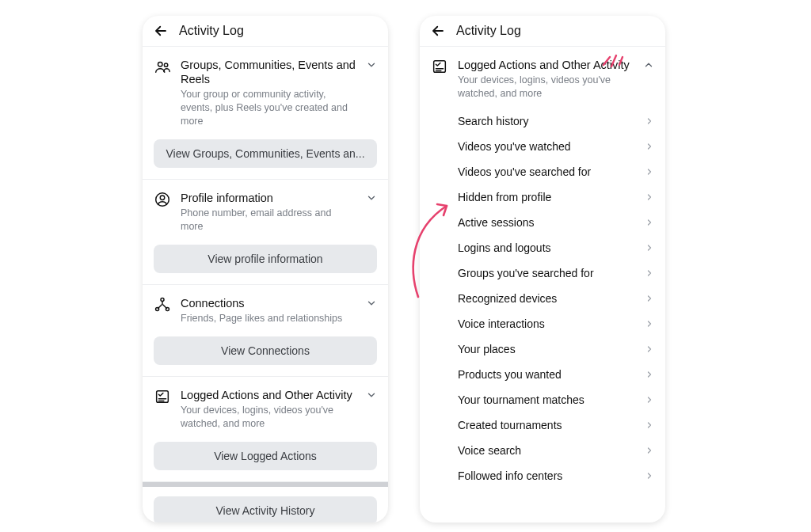  What do you see at coordinates (556, 121) in the screenshot?
I see `list-item: Search history` at bounding box center [556, 121].